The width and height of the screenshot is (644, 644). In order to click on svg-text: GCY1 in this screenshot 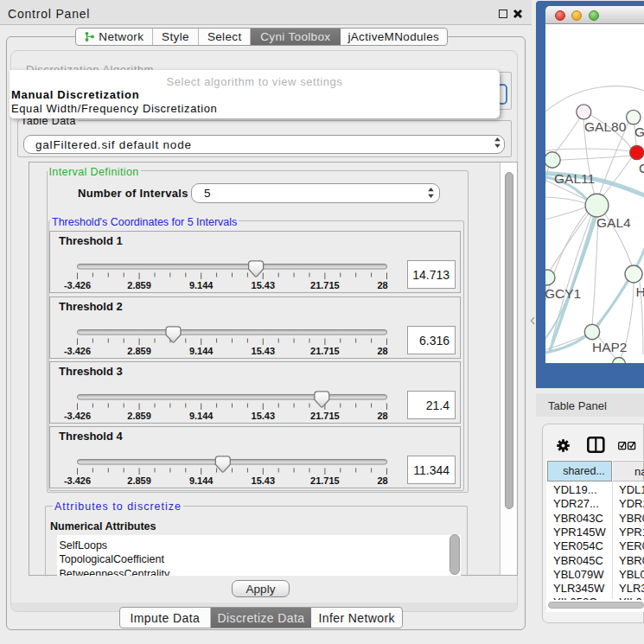, I will do `click(564, 294)`.